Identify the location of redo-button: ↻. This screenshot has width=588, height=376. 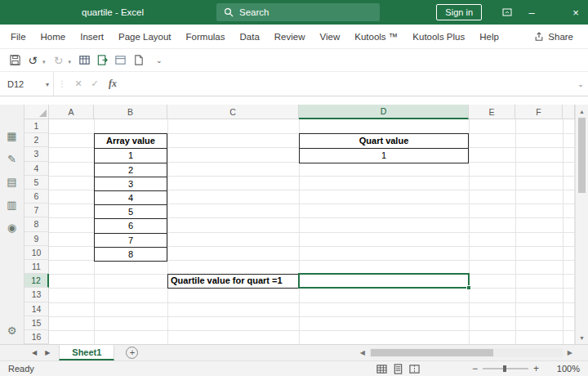
(59, 60).